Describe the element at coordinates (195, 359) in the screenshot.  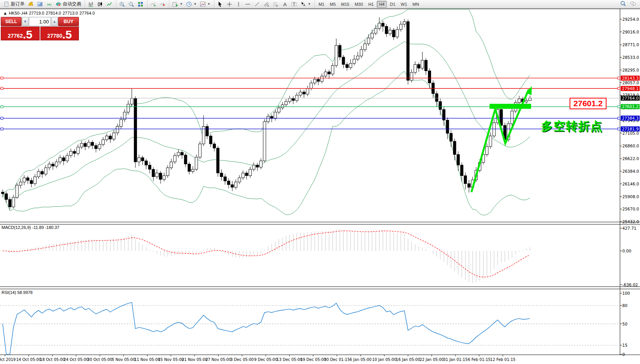
I see `time-label: 21 Nov 05:00` at that location.